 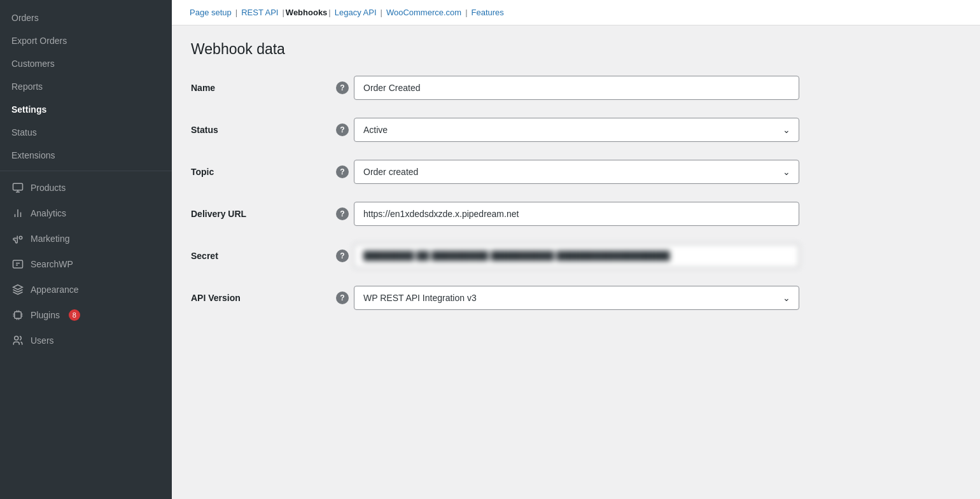 What do you see at coordinates (18, 264) in the screenshot?
I see `searchwp-icon` at bounding box center [18, 264].